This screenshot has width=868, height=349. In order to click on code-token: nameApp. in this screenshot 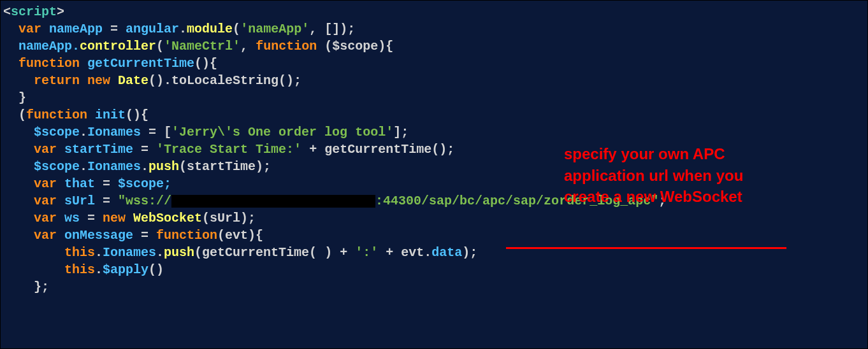, I will do `click(49, 46)`.